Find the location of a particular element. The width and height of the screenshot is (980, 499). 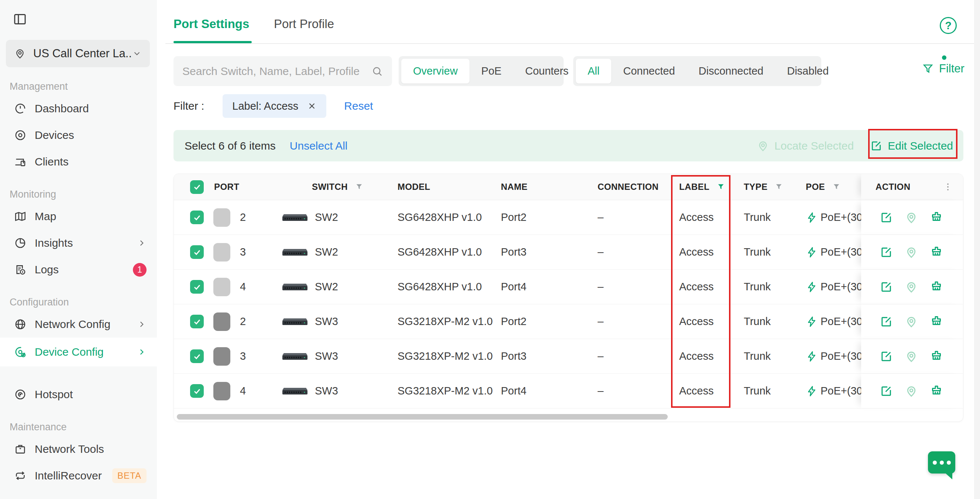

col-header-switch: SWITCH is located at coordinates (334, 187).